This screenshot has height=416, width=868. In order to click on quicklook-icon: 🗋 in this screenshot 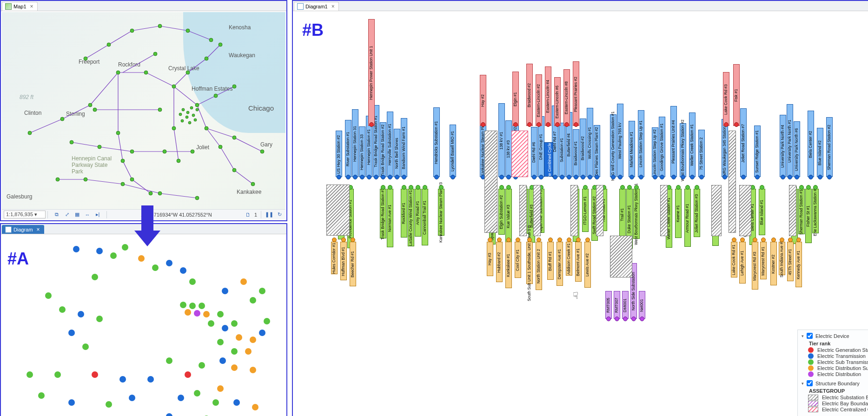, I will do `click(248, 215)`.